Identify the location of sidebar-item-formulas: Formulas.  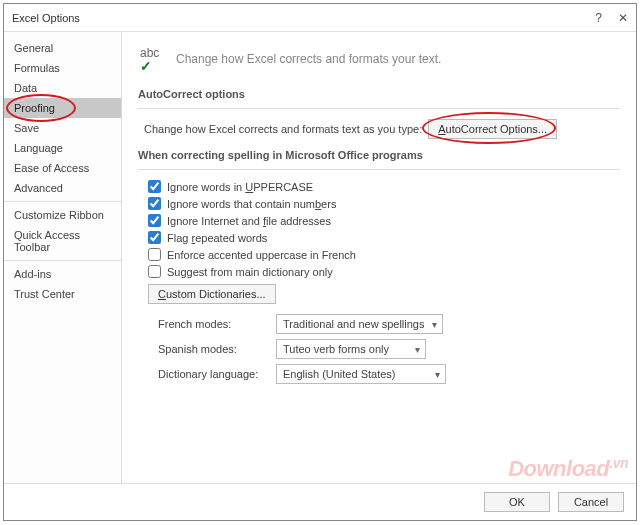
(62, 68).